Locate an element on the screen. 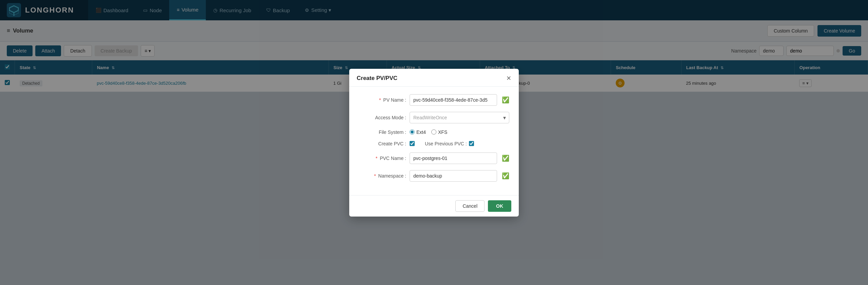  use-previous-pvc-label: Use Previous PVC : is located at coordinates (446, 144).